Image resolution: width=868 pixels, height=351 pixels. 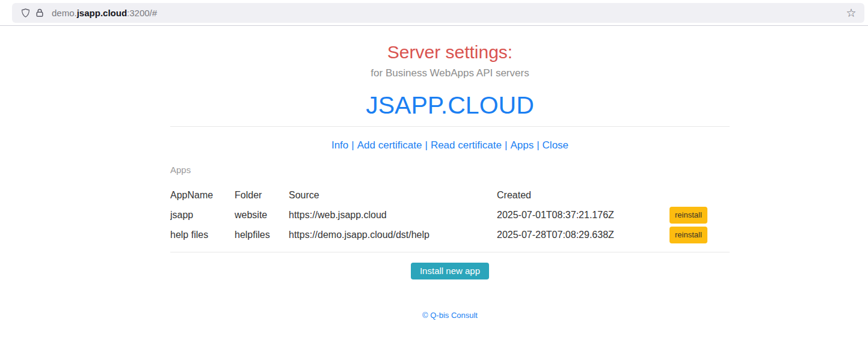 I want to click on nav-link-apps: Apps, so click(x=522, y=145).